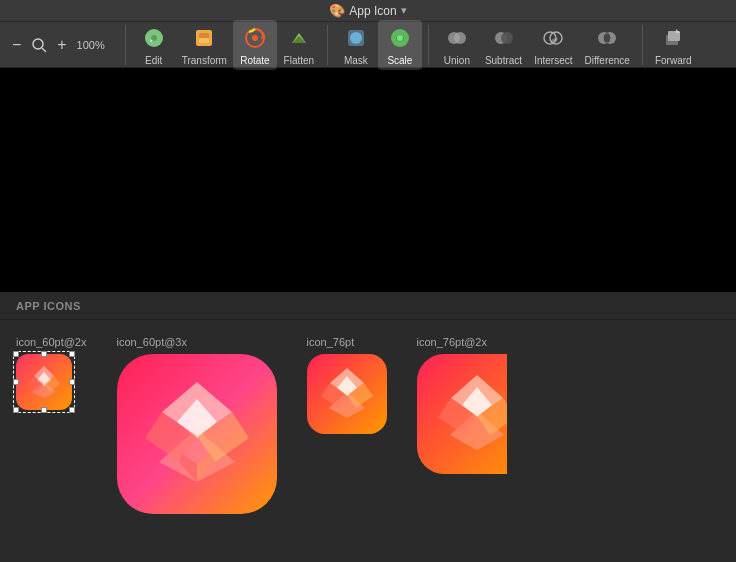 This screenshot has height=562, width=736. What do you see at coordinates (154, 60) in the screenshot?
I see `edit-label: Edit` at bounding box center [154, 60].